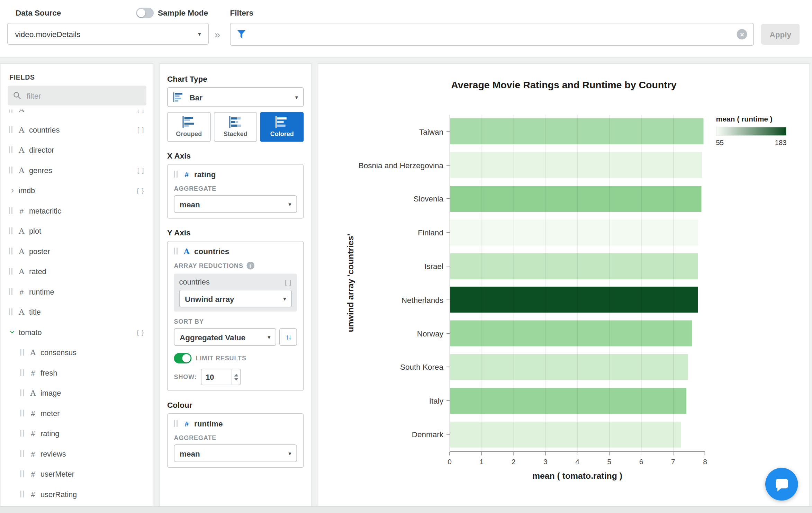  I want to click on bar-south-korea, so click(569, 367).